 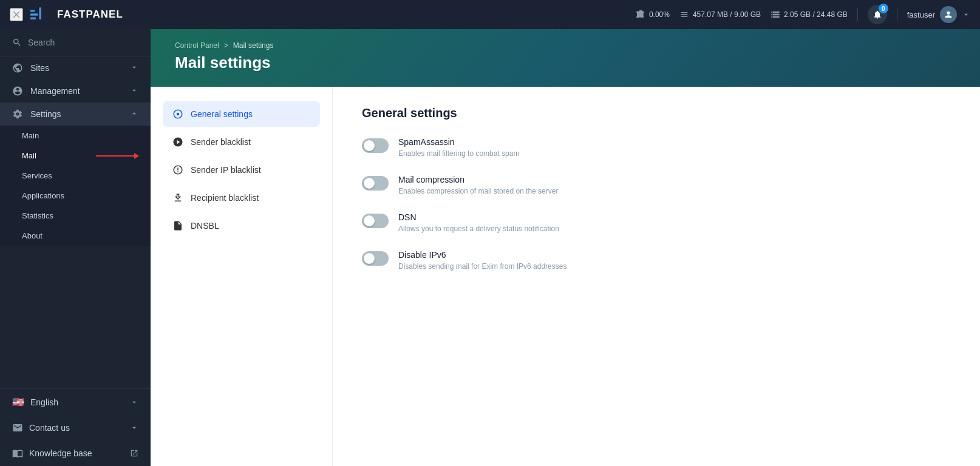 I want to click on breadcrumb-parent: Control Panel, so click(x=197, y=46).